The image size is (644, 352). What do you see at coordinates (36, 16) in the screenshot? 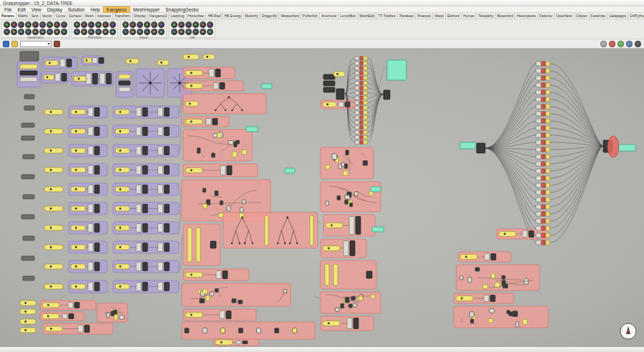
I see `tab-sets: Sets` at bounding box center [36, 16].